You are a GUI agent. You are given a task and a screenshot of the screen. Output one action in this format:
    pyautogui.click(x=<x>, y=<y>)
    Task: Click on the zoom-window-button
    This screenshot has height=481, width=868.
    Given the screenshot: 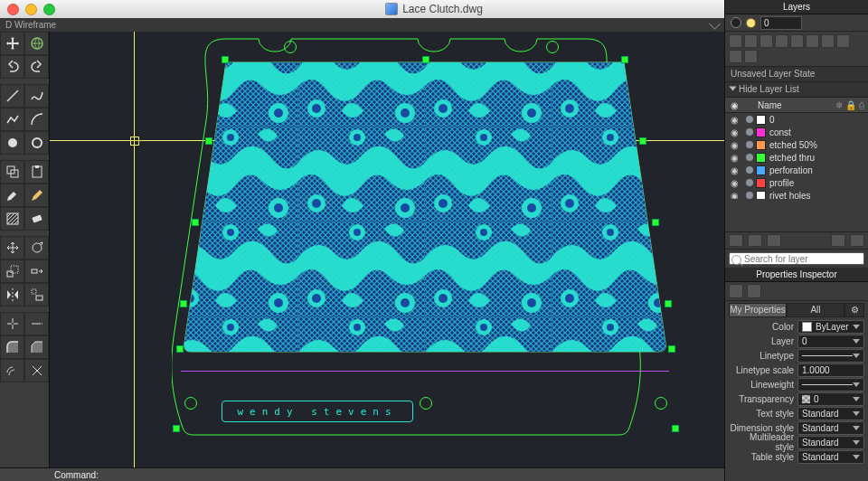 What is the action you would take?
    pyautogui.click(x=49, y=9)
    